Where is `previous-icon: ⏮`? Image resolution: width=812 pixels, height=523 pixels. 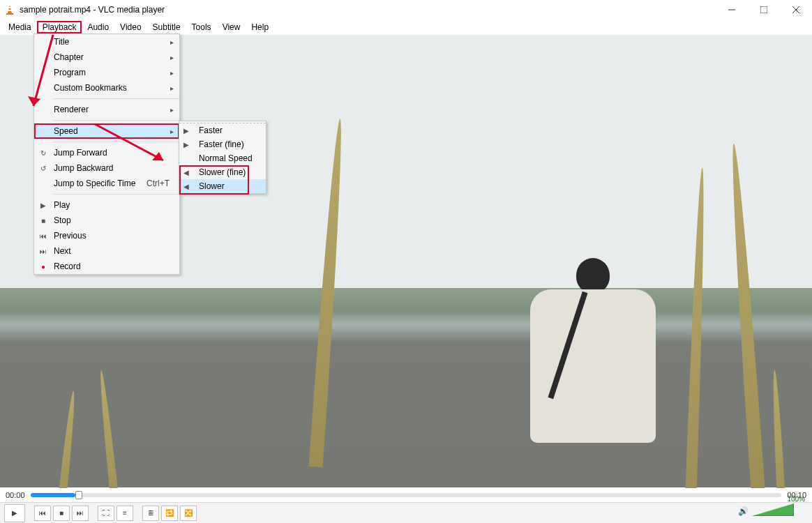
previous-icon: ⏮ is located at coordinates (43, 236).